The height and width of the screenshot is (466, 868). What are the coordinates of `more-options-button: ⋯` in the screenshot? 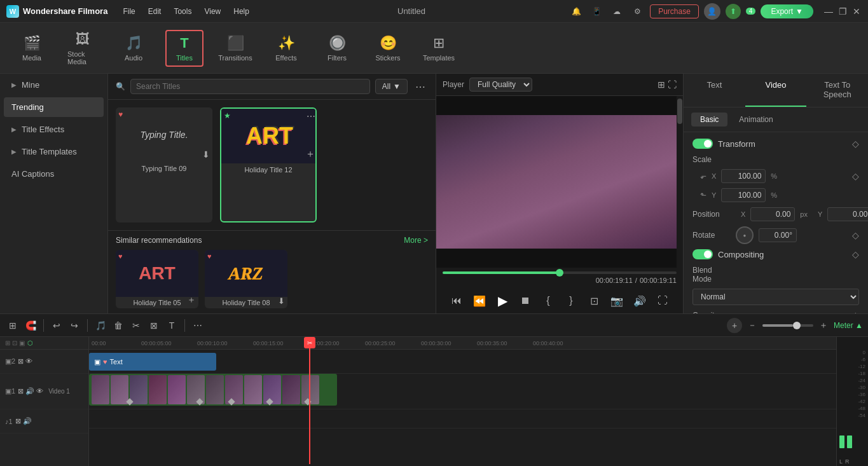 It's located at (420, 86).